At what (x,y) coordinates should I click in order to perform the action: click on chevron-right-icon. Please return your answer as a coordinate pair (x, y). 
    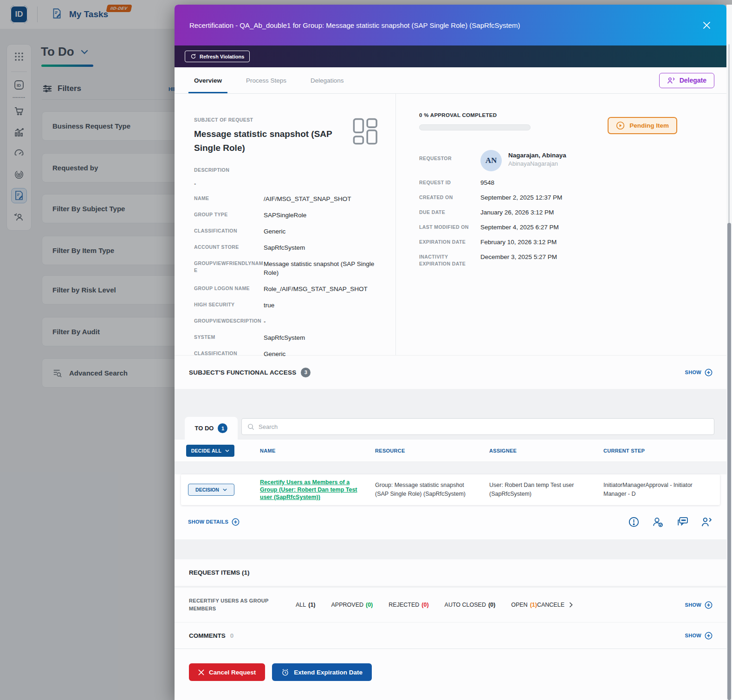
    Looking at the image, I should click on (571, 605).